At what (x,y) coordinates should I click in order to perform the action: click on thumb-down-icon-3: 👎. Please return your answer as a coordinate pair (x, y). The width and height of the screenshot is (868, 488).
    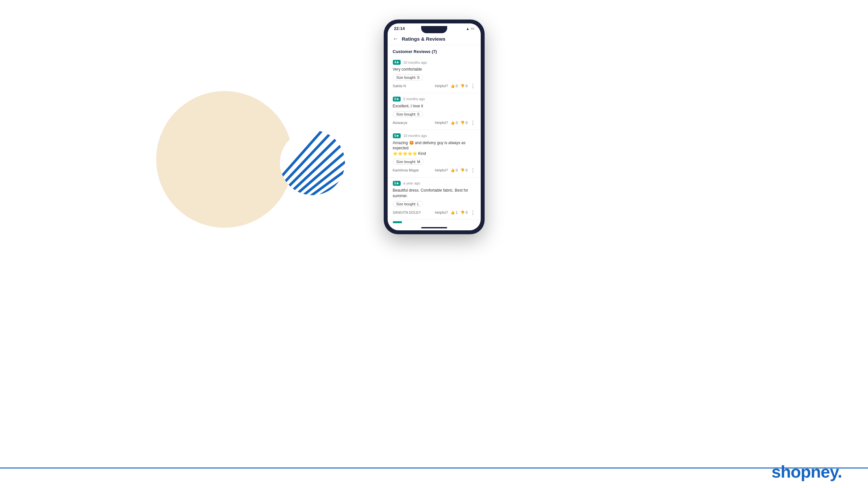
    Looking at the image, I should click on (462, 170).